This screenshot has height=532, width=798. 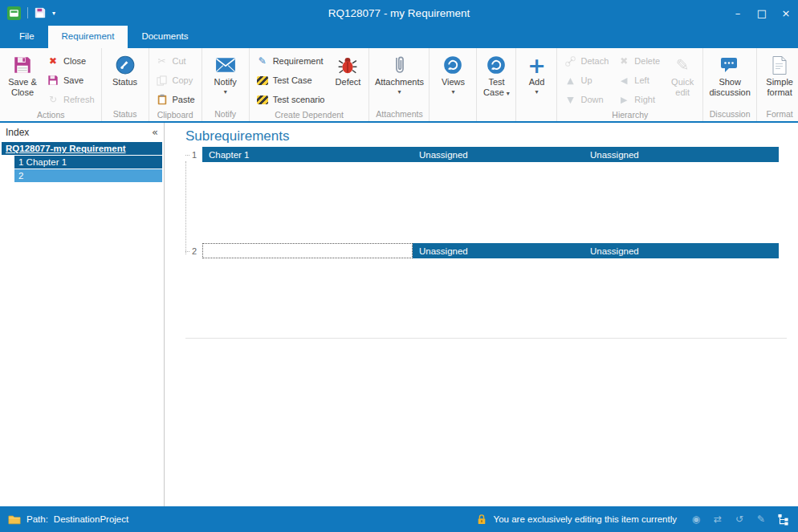 What do you see at coordinates (731, 85) in the screenshot?
I see `ribbon-group-discussion: Show discussion Discussion` at bounding box center [731, 85].